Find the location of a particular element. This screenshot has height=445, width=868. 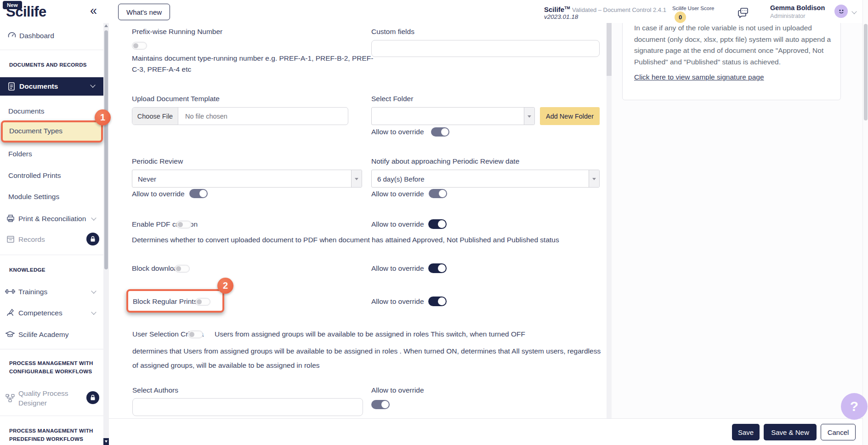

enable-pdf-toggle is located at coordinates (184, 224).